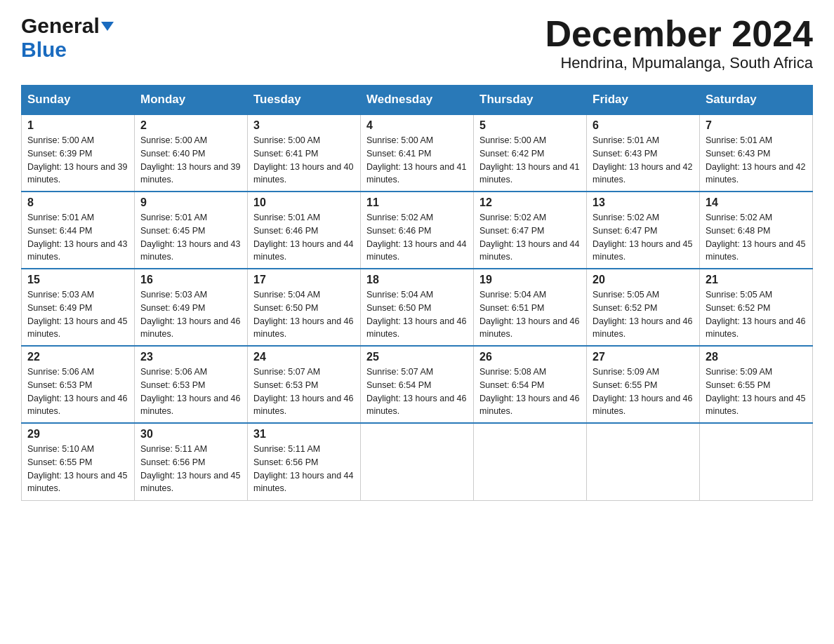 This screenshot has height=644, width=834. What do you see at coordinates (107, 27) in the screenshot?
I see `logo-arrow-icon` at bounding box center [107, 27].